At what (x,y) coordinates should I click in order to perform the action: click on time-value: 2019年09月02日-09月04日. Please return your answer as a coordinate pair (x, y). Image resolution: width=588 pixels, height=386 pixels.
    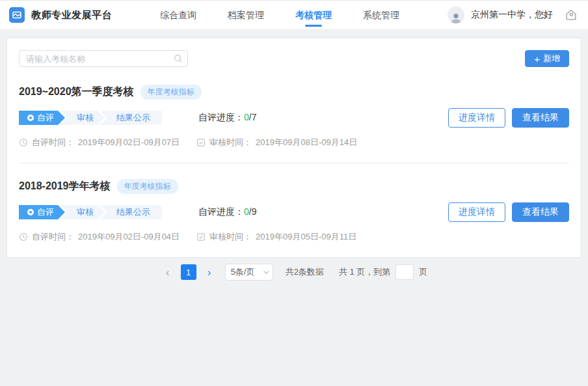
    Looking at the image, I should click on (129, 237).